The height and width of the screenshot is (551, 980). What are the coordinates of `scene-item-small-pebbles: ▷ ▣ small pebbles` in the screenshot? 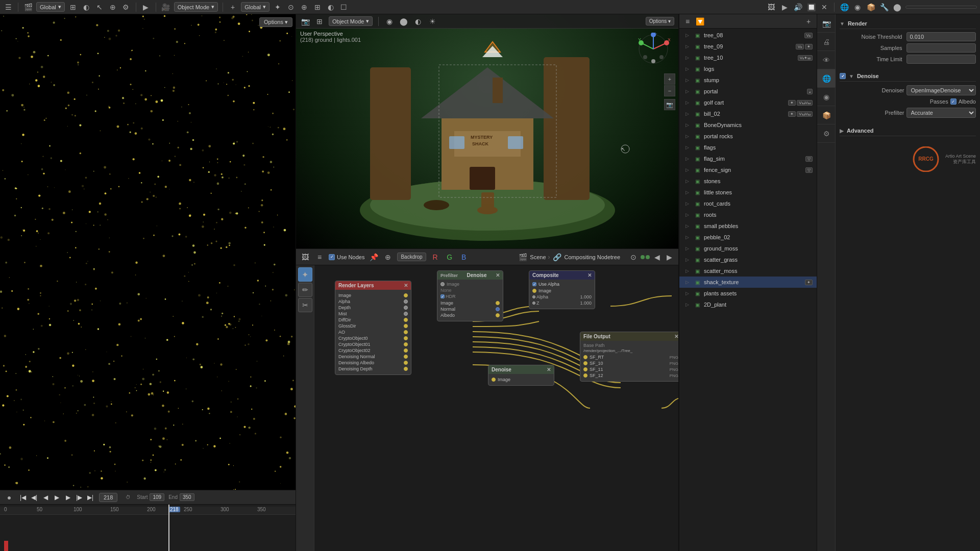 It's located at (748, 226).